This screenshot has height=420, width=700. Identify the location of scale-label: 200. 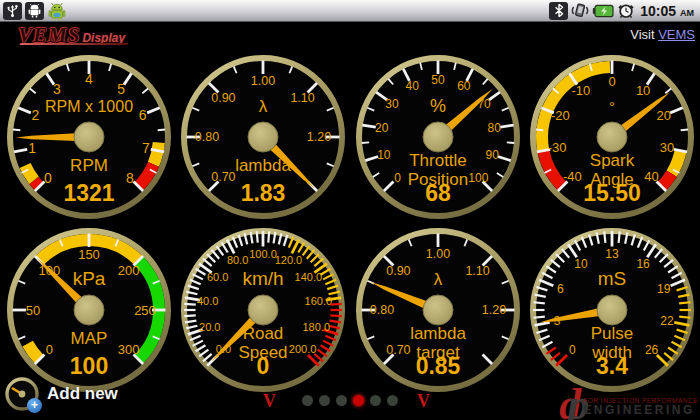
(129, 270).